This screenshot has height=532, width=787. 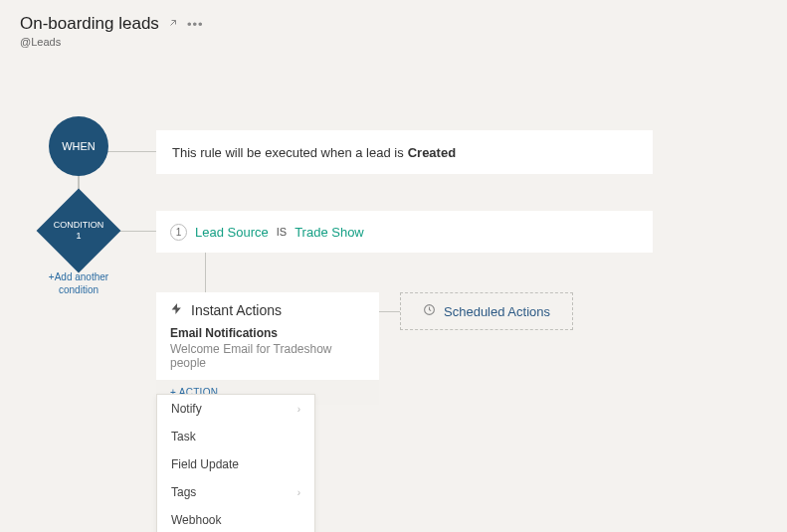 What do you see at coordinates (232, 233) in the screenshot?
I see `condition-field: Lead Source` at bounding box center [232, 233].